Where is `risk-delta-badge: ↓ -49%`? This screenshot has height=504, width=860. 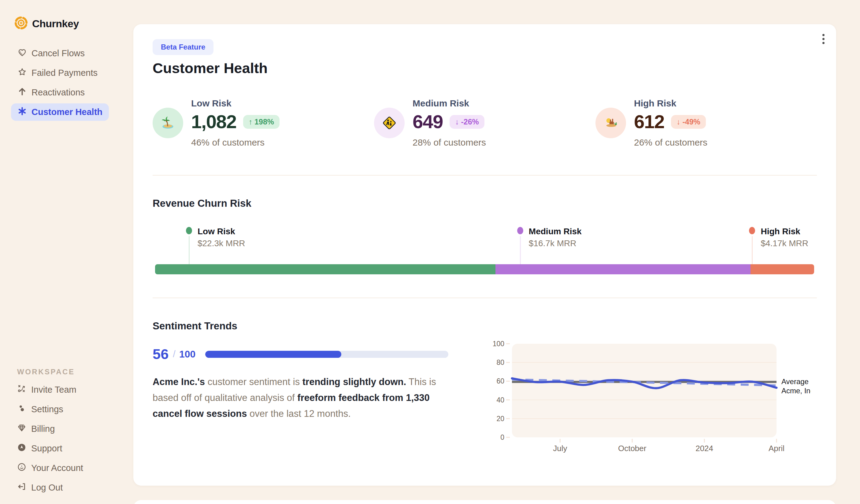 risk-delta-badge: ↓ -49% is located at coordinates (688, 122).